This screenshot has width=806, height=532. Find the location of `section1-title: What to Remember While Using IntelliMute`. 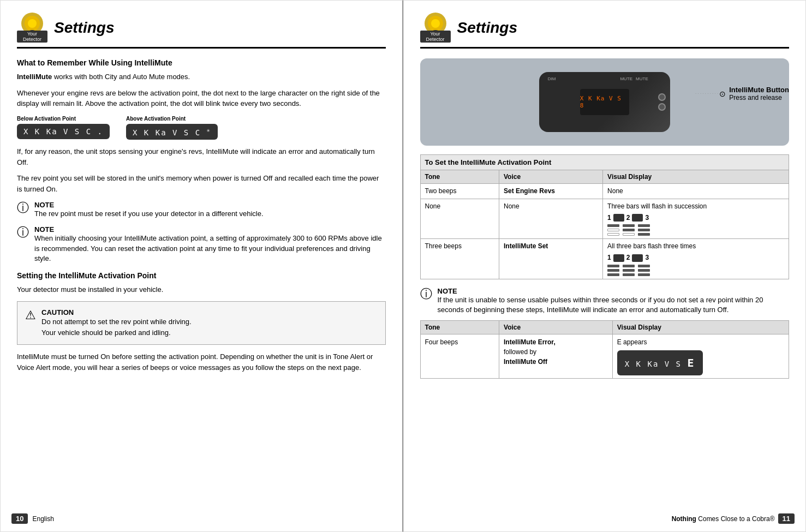

section1-title: What to Remember While Using IntelliMute is located at coordinates (201, 63).